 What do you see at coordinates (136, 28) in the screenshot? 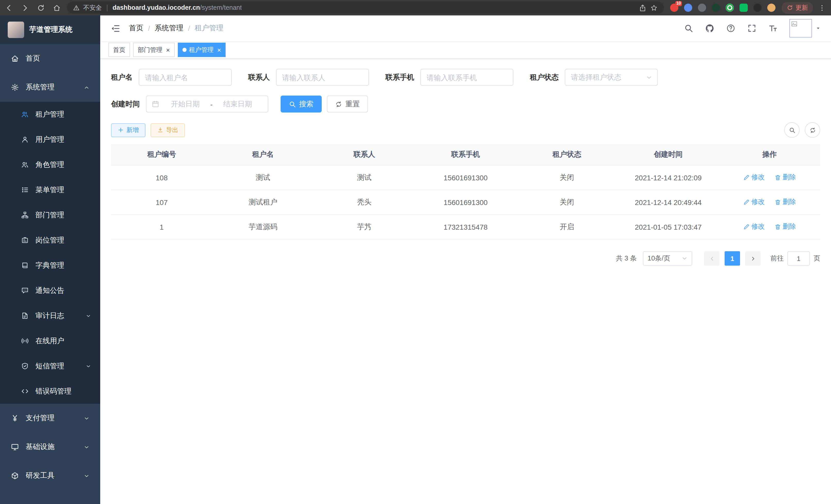
I see `breadcrumb-home: 首页` at bounding box center [136, 28].